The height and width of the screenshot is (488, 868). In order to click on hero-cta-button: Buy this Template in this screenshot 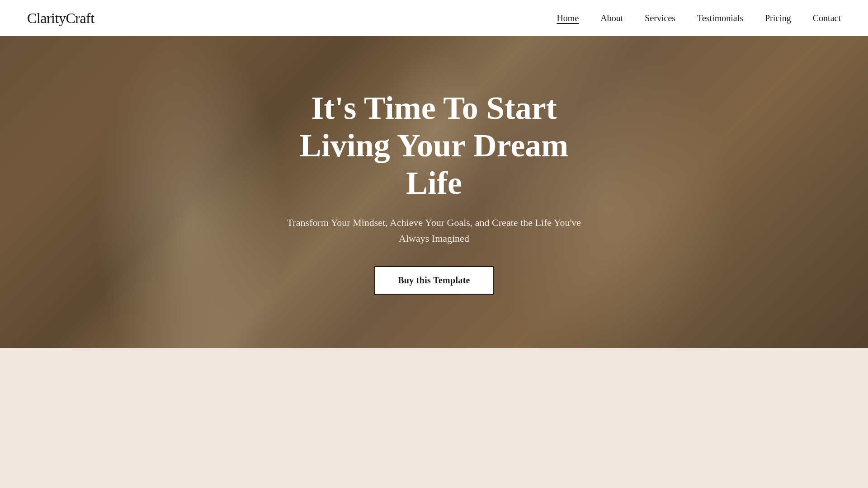, I will do `click(434, 280)`.